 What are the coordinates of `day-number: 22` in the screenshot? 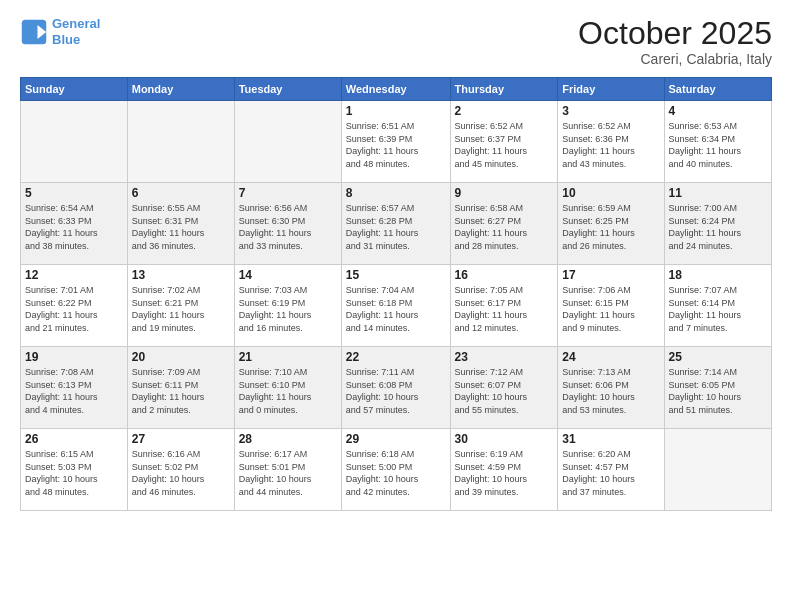 It's located at (396, 357).